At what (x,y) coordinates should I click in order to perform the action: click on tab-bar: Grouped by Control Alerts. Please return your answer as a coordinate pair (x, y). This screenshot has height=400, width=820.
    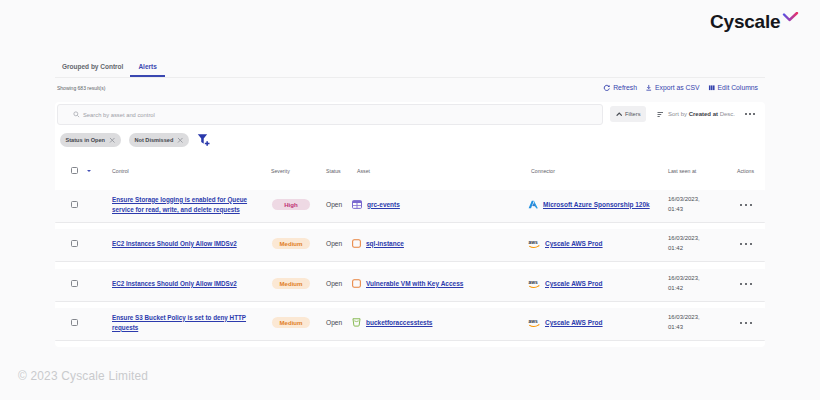
    Looking at the image, I should click on (410, 66).